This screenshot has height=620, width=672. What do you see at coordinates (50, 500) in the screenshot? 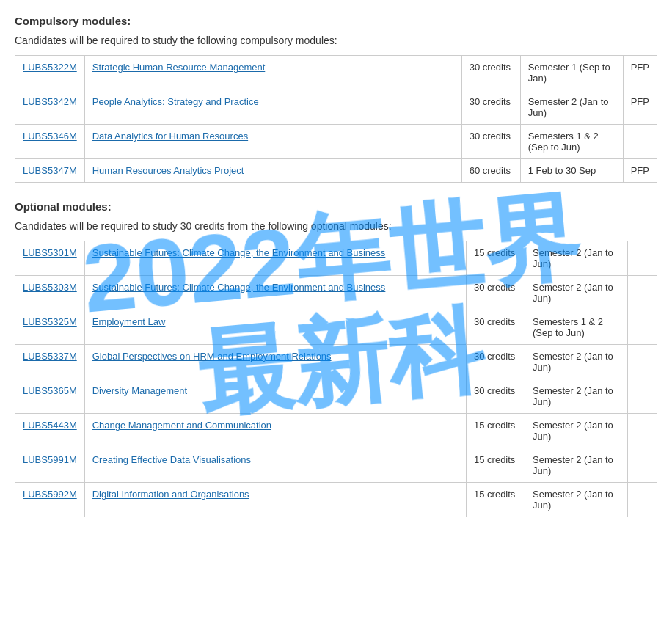
I see `module-code: LUBS5992M` at bounding box center [50, 500].